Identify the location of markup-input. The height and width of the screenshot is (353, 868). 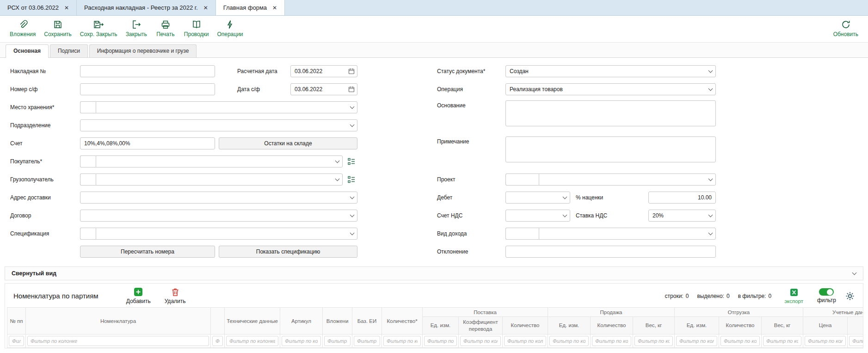
(682, 198).